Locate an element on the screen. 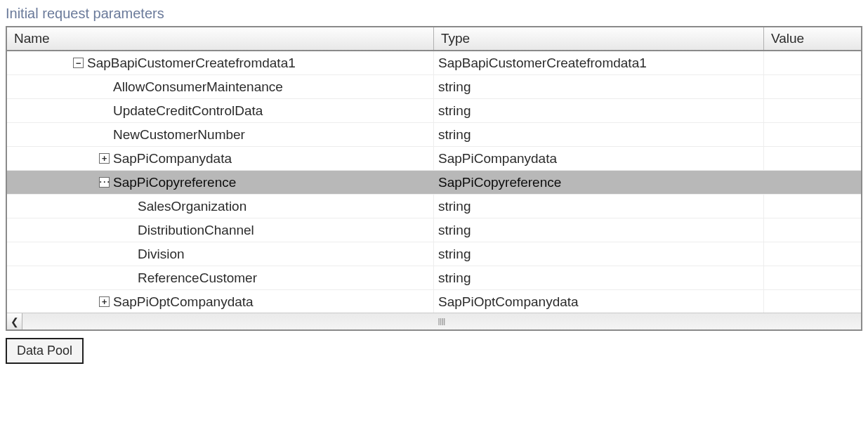 The image size is (868, 425). scroll-grip-icon: |||| is located at coordinates (442, 322).